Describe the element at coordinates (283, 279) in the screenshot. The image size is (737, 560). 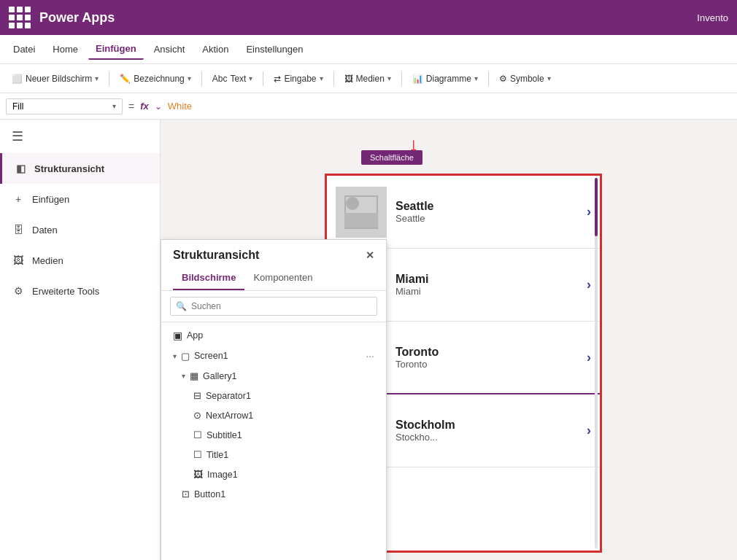
I see `tab-komponenten: Komponenten` at that location.